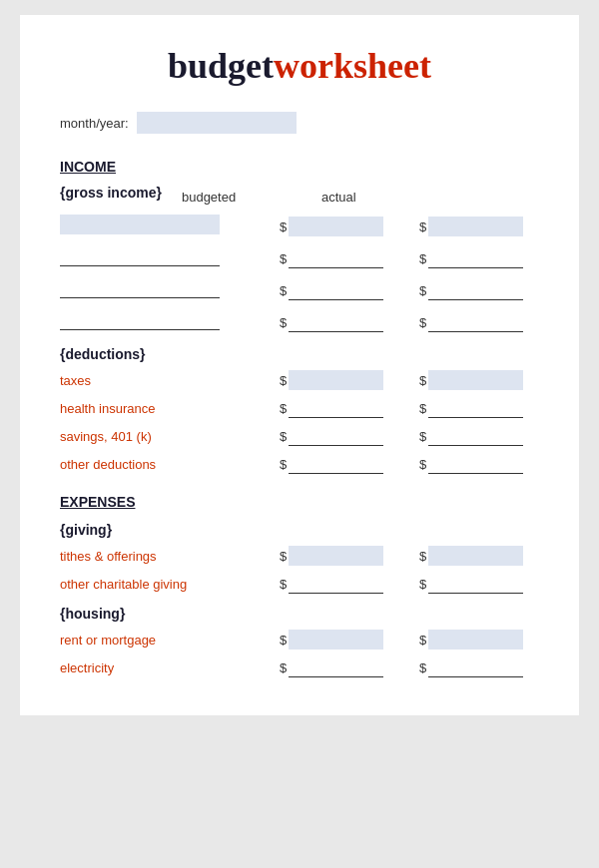 The image size is (599, 868). Describe the element at coordinates (344, 667) in the screenshot. I see `electricity-budgeted: $` at that location.